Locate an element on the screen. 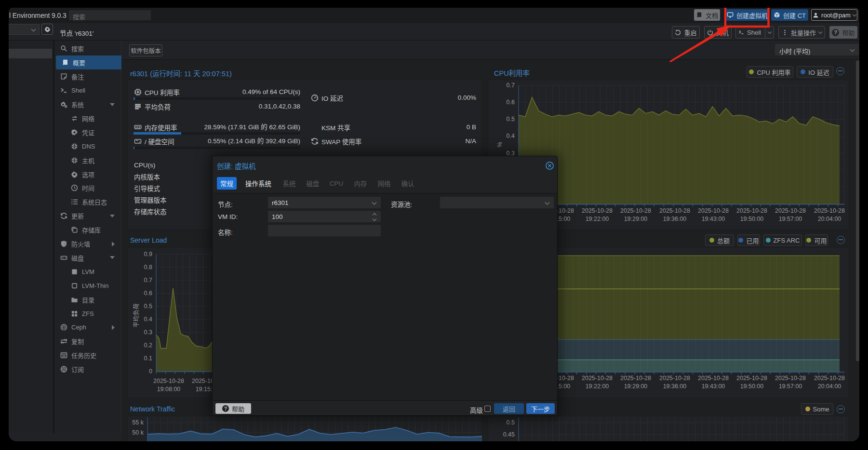  svg-text: 50 k is located at coordinates (138, 433).